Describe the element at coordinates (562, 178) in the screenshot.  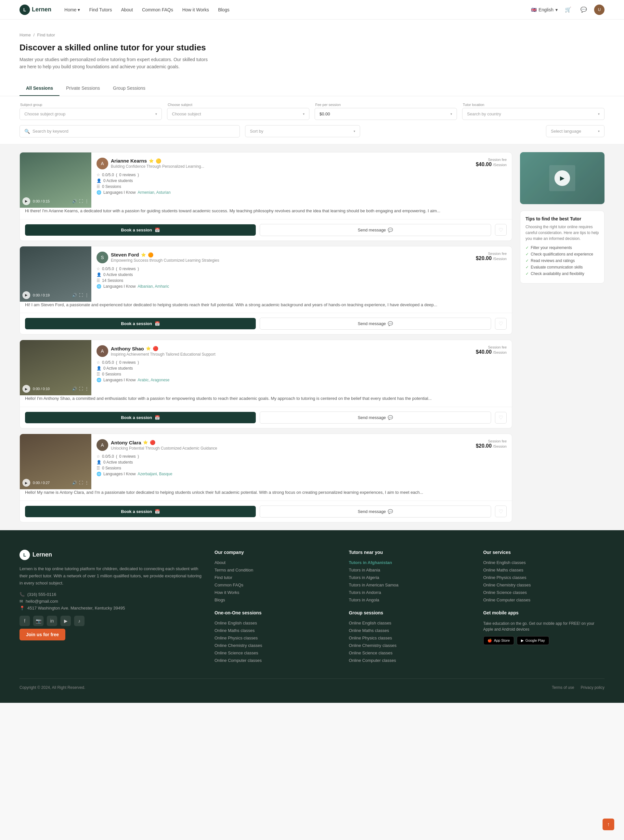
I see `sidebar-video: ▶` at that location.